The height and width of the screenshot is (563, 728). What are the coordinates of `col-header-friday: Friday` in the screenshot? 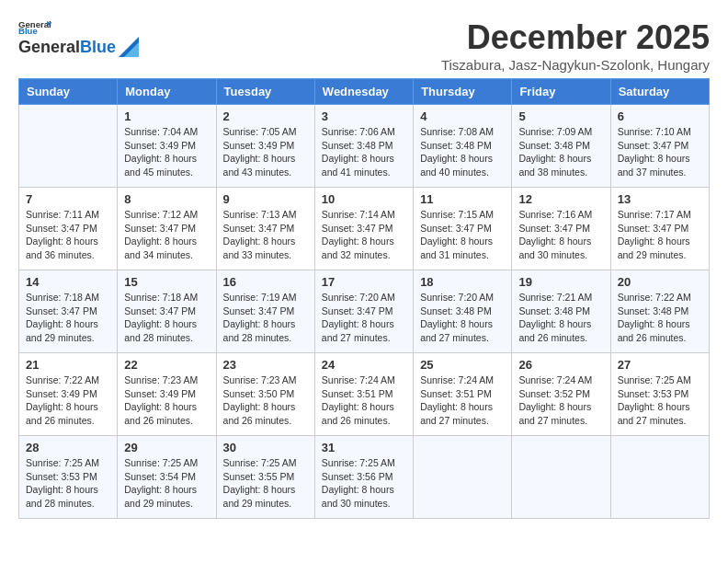 It's located at (561, 92).